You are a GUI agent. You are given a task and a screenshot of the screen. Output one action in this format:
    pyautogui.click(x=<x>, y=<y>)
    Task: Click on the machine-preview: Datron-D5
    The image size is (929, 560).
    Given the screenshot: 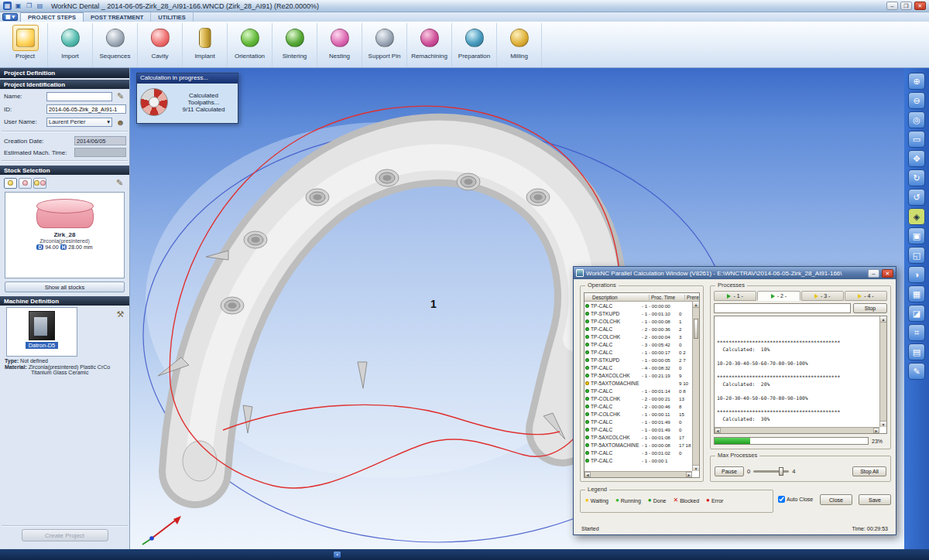 What is the action you would take?
    pyautogui.click(x=42, y=332)
    